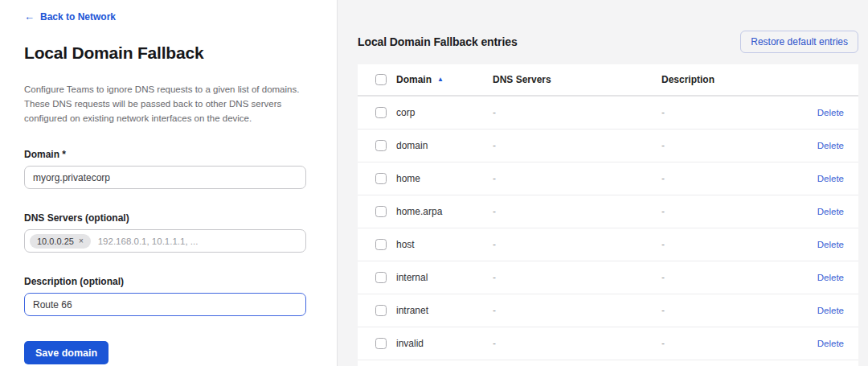 This screenshot has height=366, width=868. I want to click on table-next-row-partial, so click(608, 364).